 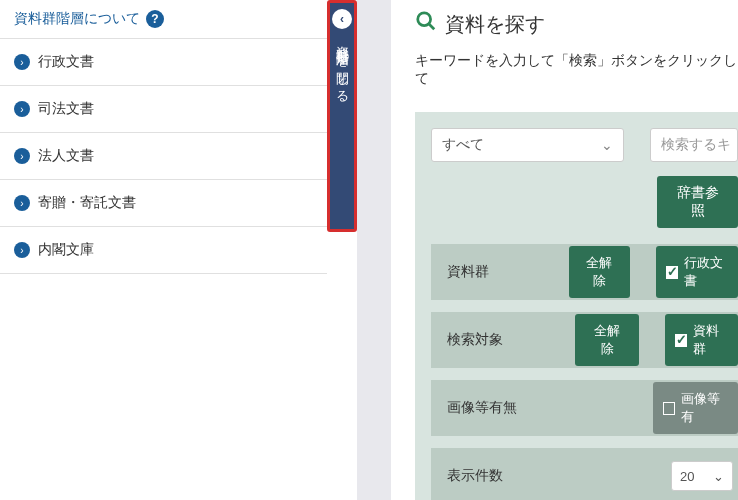 I want to click on filter-label: 画像等有無, so click(x=504, y=408).